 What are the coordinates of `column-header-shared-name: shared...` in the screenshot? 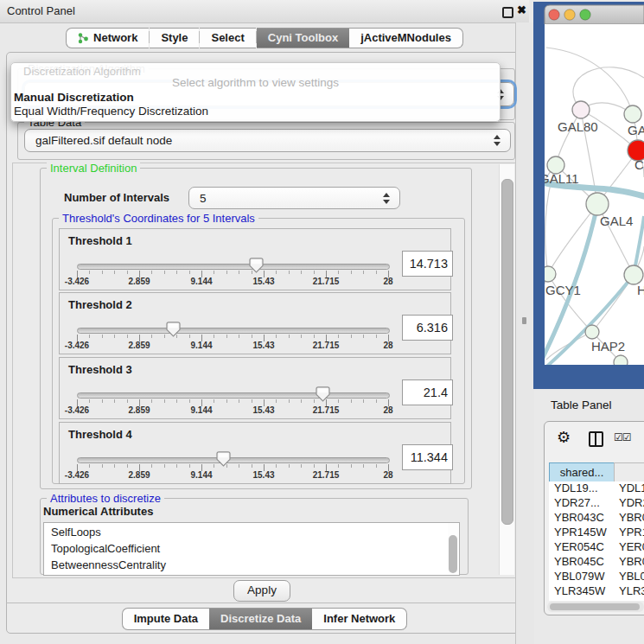 It's located at (582, 472).